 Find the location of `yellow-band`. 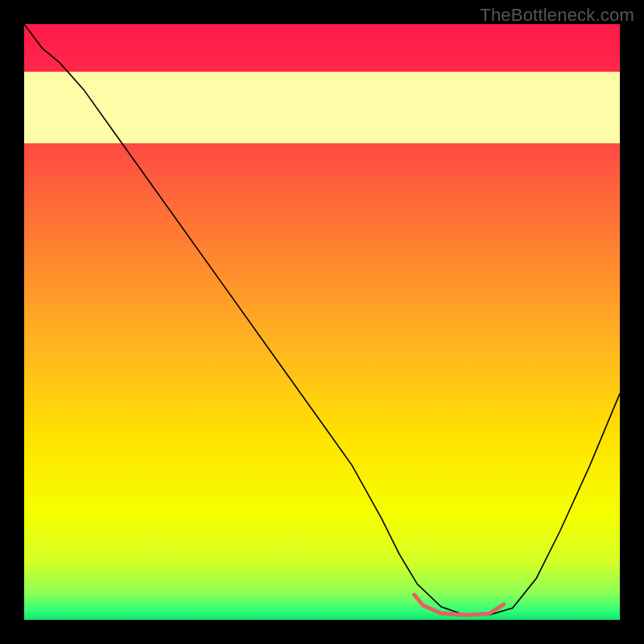

yellow-band is located at coordinates (322, 108).